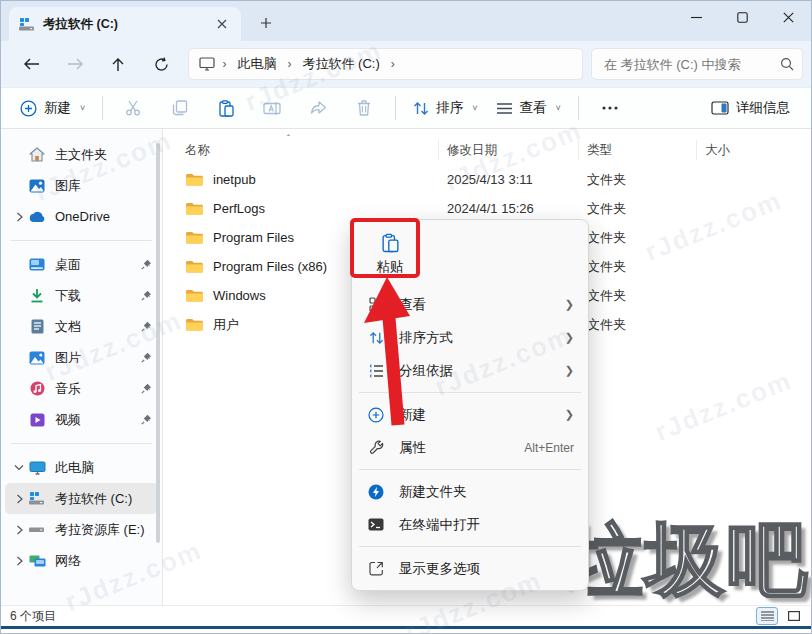  What do you see at coordinates (96, 389) in the screenshot?
I see `sidebar-item-label: 音乐` at bounding box center [96, 389].